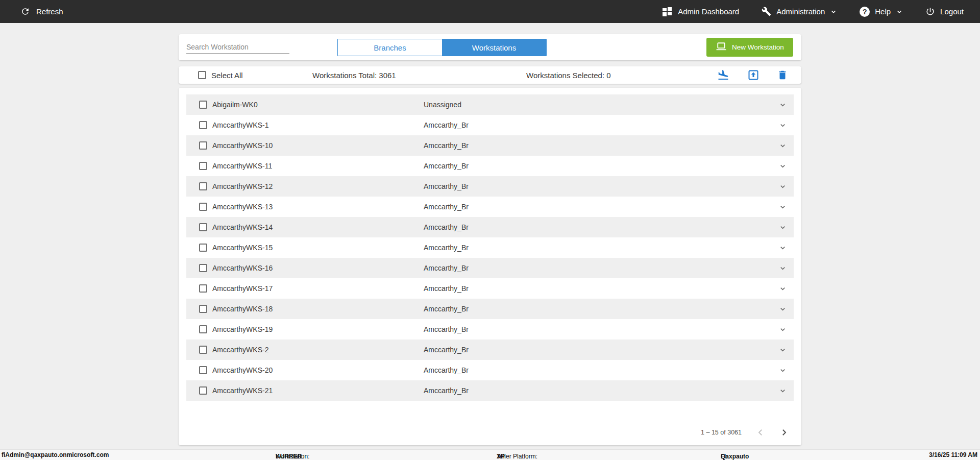  I want to click on datetime-status: 3/16/25 11:09 AM, so click(953, 455).